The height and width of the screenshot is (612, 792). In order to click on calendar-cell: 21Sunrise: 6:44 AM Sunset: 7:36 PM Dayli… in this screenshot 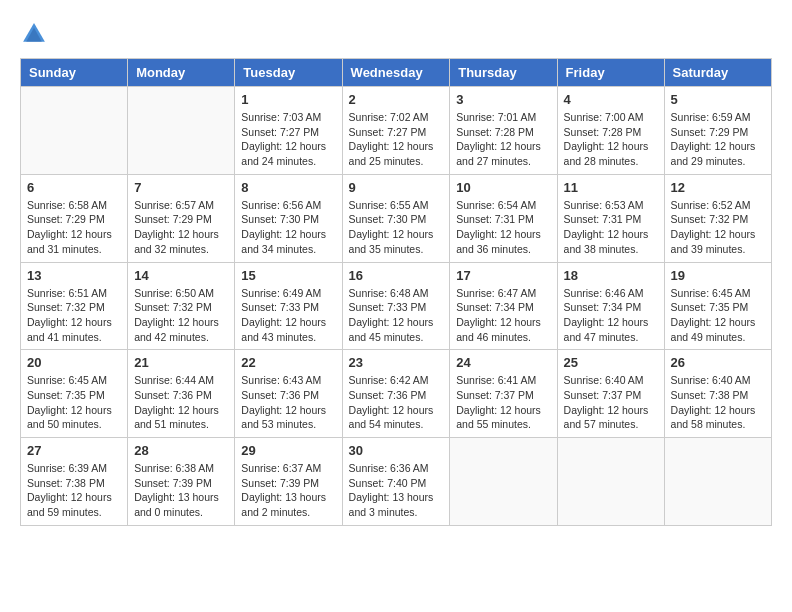, I will do `click(182, 394)`.